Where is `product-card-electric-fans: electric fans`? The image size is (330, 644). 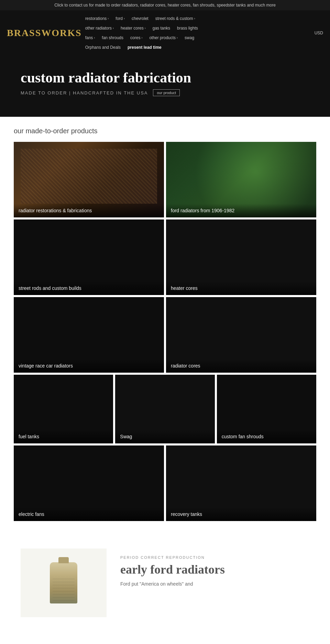 product-card-electric-fans: electric fans is located at coordinates (89, 483).